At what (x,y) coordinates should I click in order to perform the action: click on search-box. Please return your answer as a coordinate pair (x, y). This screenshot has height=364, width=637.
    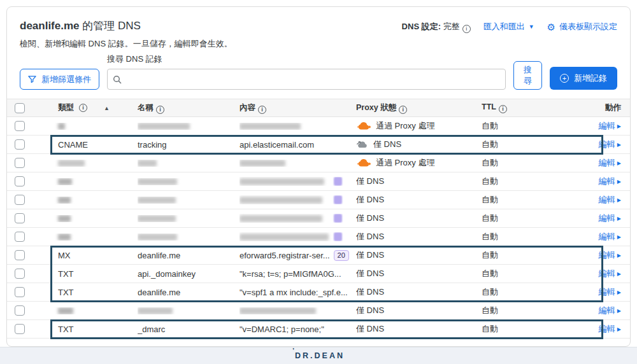
    Looking at the image, I should click on (306, 79).